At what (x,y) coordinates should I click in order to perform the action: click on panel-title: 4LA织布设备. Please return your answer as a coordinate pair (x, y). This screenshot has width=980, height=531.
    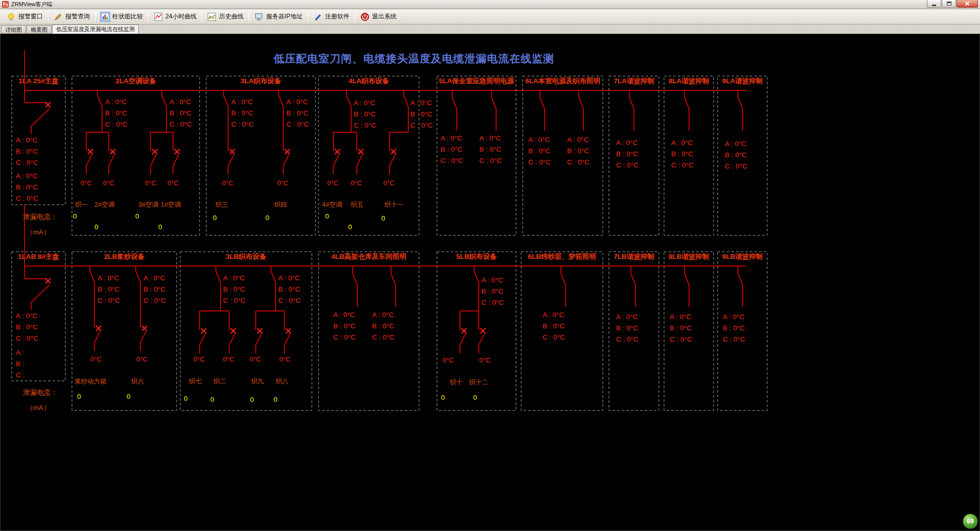
    Looking at the image, I should click on (369, 81).